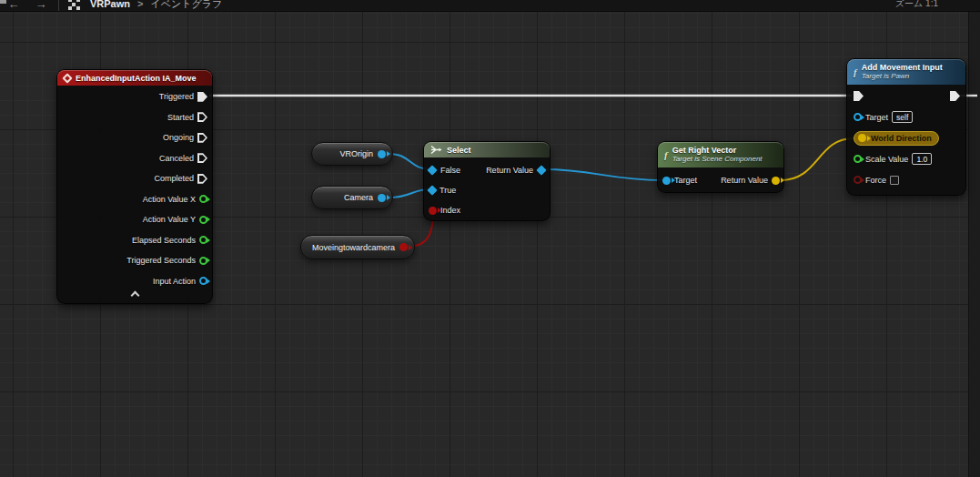 The height and width of the screenshot is (477, 980). I want to click on variable-label: Camera, so click(359, 198).